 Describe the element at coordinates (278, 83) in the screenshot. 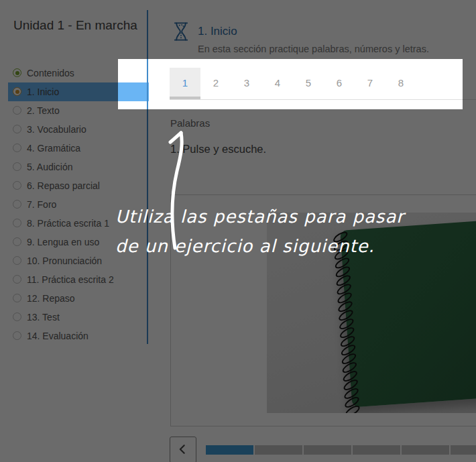

I see `tab-4: 4` at that location.